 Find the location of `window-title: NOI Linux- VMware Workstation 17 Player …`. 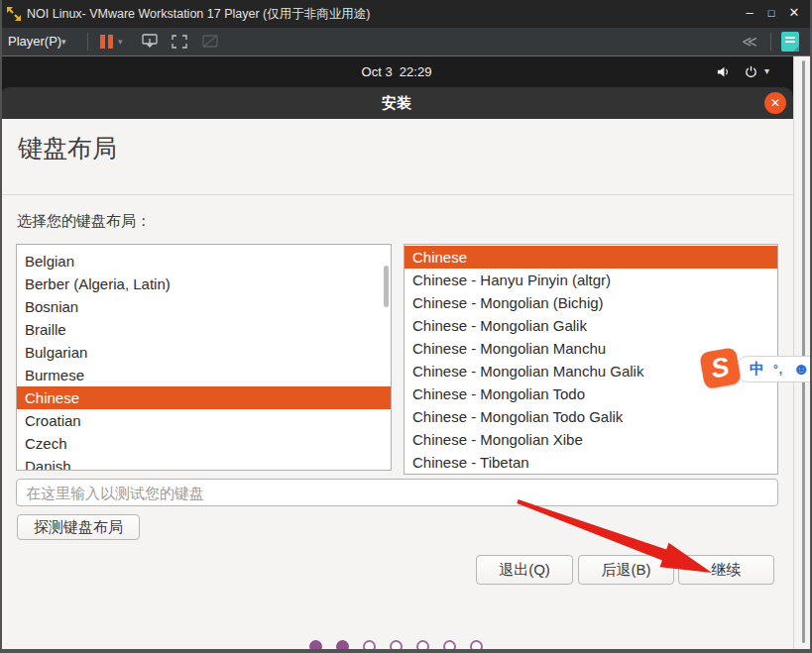

window-title: NOI Linux- VMware Workstation 17 Player … is located at coordinates (198, 14).